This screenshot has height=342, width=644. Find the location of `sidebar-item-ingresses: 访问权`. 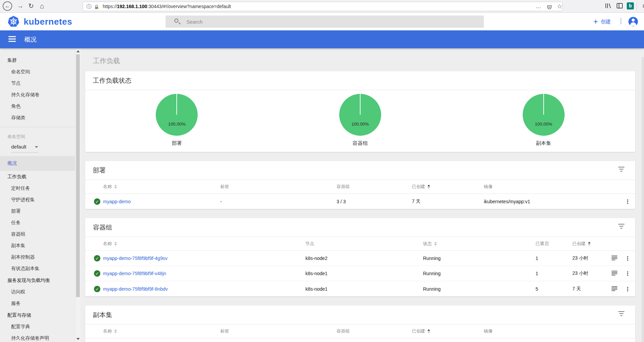

sidebar-item-ingresses: 访问权 is located at coordinates (38, 292).